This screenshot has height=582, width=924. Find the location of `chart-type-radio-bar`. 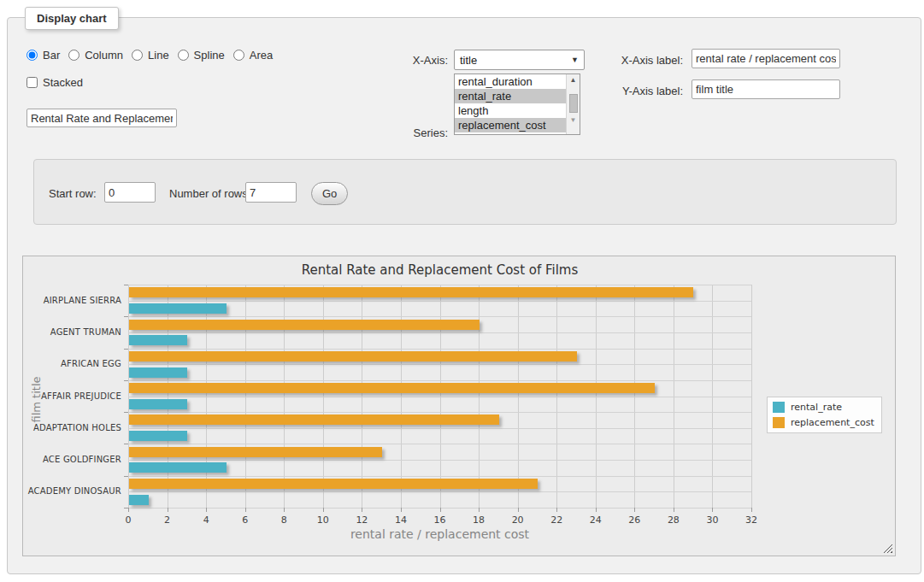

chart-type-radio-bar is located at coordinates (32, 55).